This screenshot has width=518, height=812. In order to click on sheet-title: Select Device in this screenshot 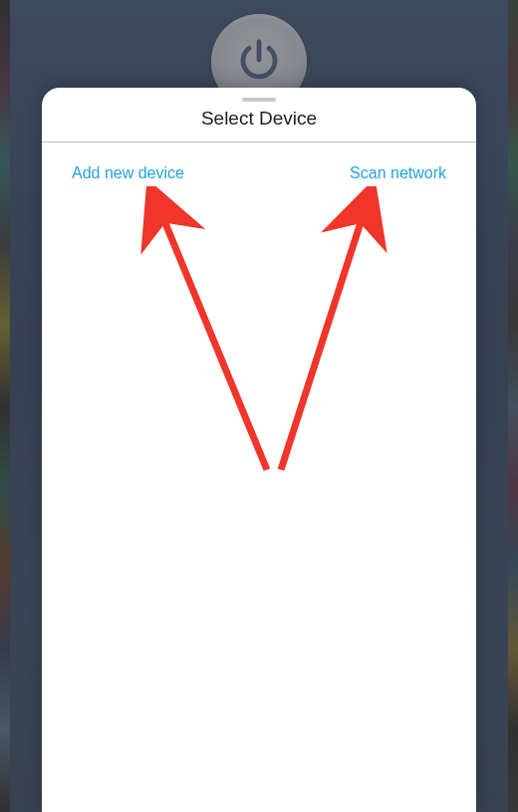, I will do `click(259, 125)`.